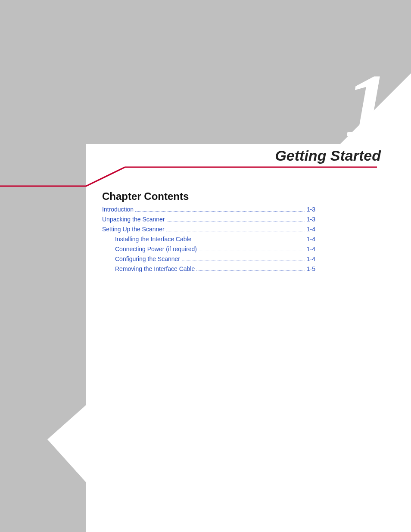 Image resolution: width=411 pixels, height=532 pixels. I want to click on toc-entry-label: Removing the Interface Cable, so click(155, 269).